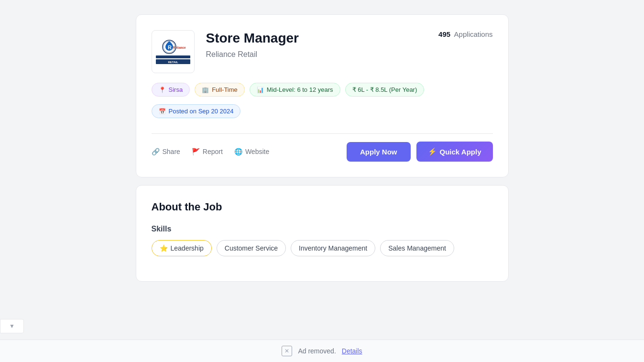 Image resolution: width=644 pixels, height=362 pixels. Describe the element at coordinates (12, 326) in the screenshot. I see `chevron-down-icon: ▼` at that location.